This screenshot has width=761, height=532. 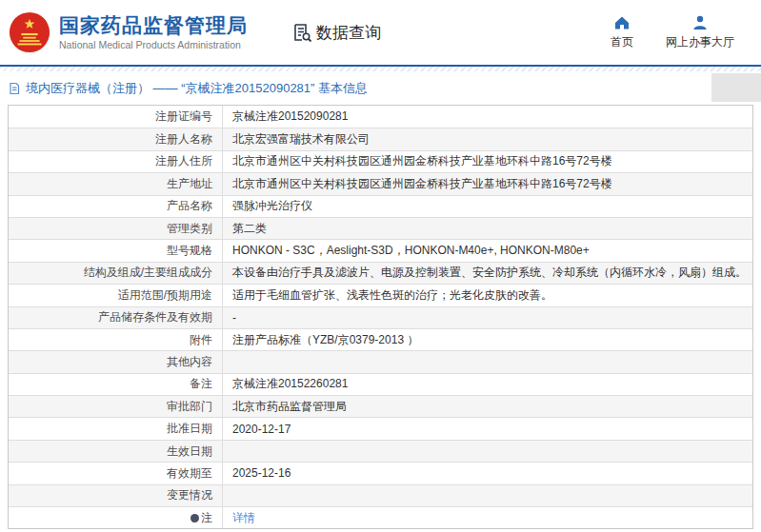 What do you see at coordinates (381, 384) in the screenshot?
I see `table-row: 备注京械注准20152260281` at bounding box center [381, 384].